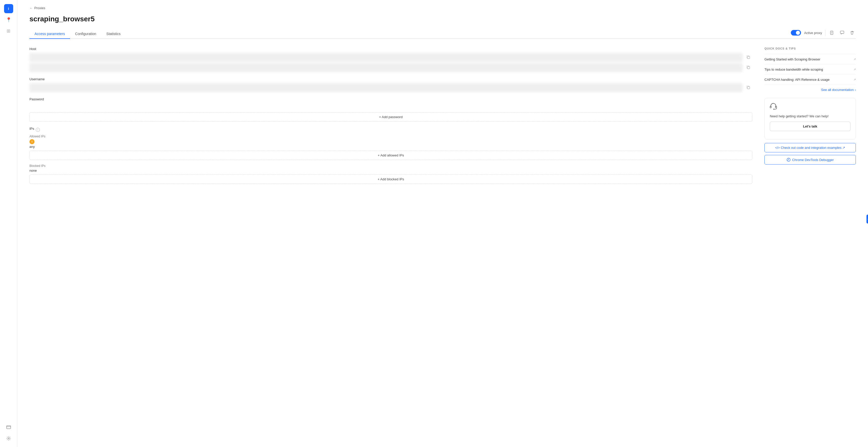 Image resolution: width=868 pixels, height=447 pixels. I want to click on ips-label: IPs, so click(32, 129).